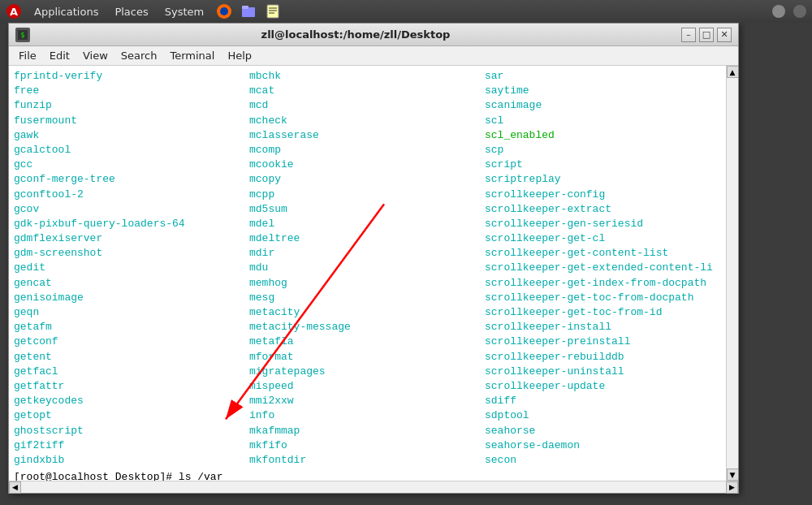 Image resolution: width=812 pixels, height=505 pixels. I want to click on list-item: sar, so click(599, 76).